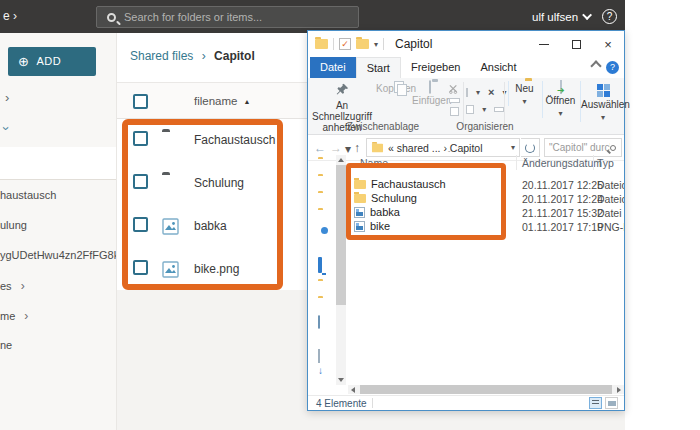  I want to click on desktop-icon, so click(319, 322).